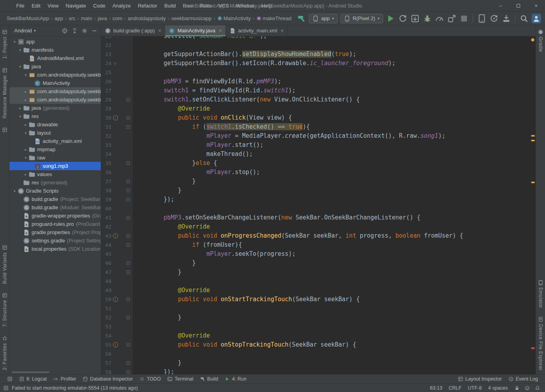 Image resolution: width=545 pixels, height=392 pixels. What do you see at coordinates (55, 116) in the screenshot?
I see `tree-item-res: ▾res` at bounding box center [55, 116].